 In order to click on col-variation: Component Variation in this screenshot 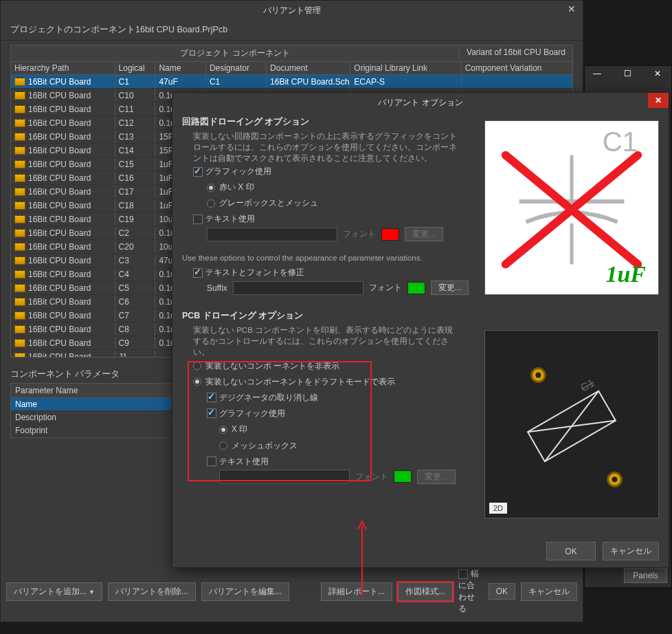, I will do `click(517, 68)`.